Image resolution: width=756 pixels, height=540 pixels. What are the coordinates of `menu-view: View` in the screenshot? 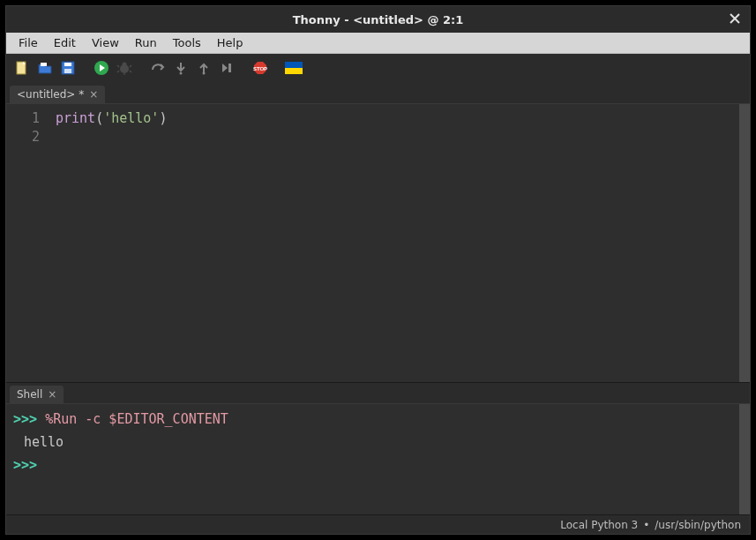 It's located at (106, 42).